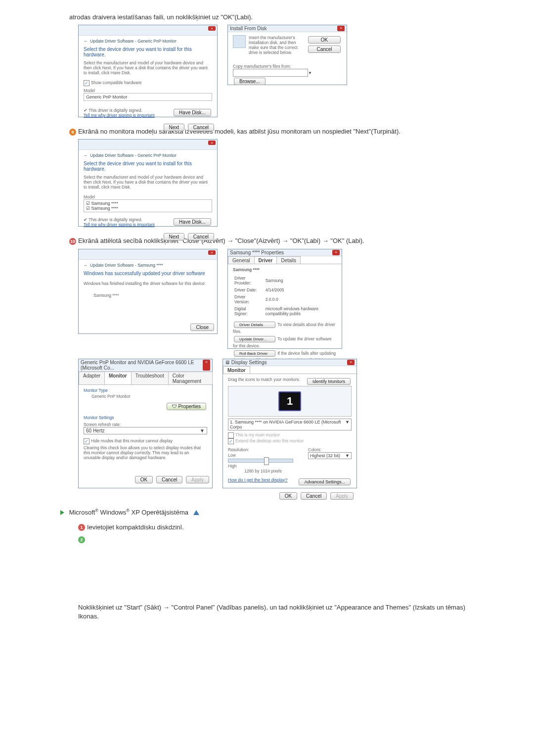 The image size is (534, 756). What do you see at coordinates (92, 378) in the screenshot?
I see `tab-adapter: Adapter` at bounding box center [92, 378].